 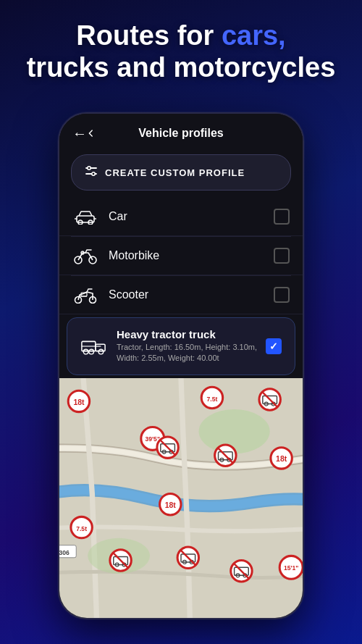 What do you see at coordinates (274, 346) in the screenshot?
I see `truck-checkbox` at bounding box center [274, 346].